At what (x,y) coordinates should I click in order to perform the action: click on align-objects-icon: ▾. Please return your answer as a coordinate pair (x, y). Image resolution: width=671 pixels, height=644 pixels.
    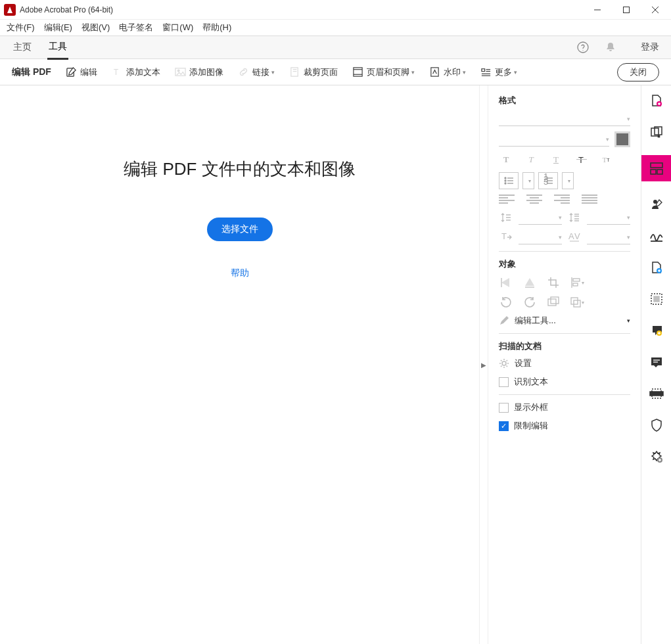
    Looking at the image, I should click on (577, 283).